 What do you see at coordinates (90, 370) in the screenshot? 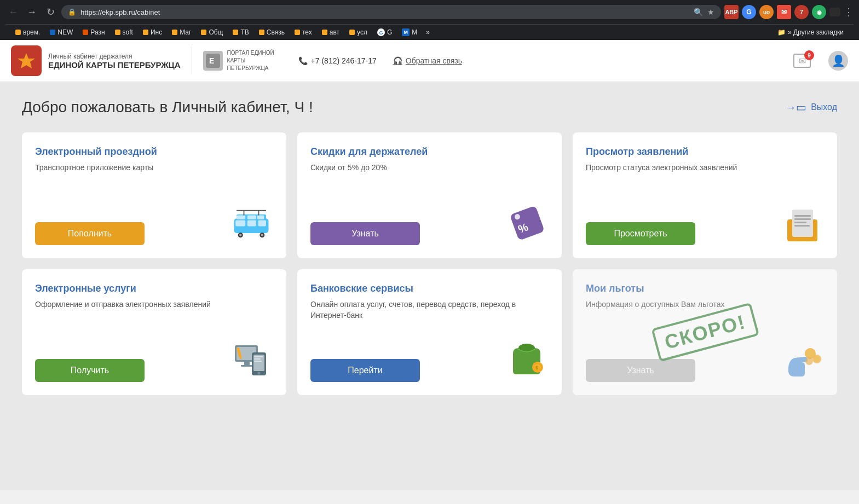
I see `eservices-button: Получить` at bounding box center [90, 370].